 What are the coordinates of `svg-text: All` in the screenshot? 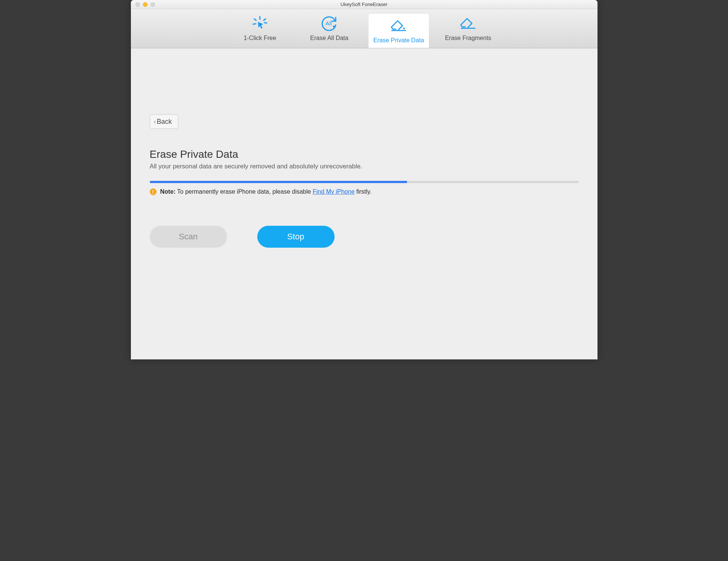 It's located at (329, 23).